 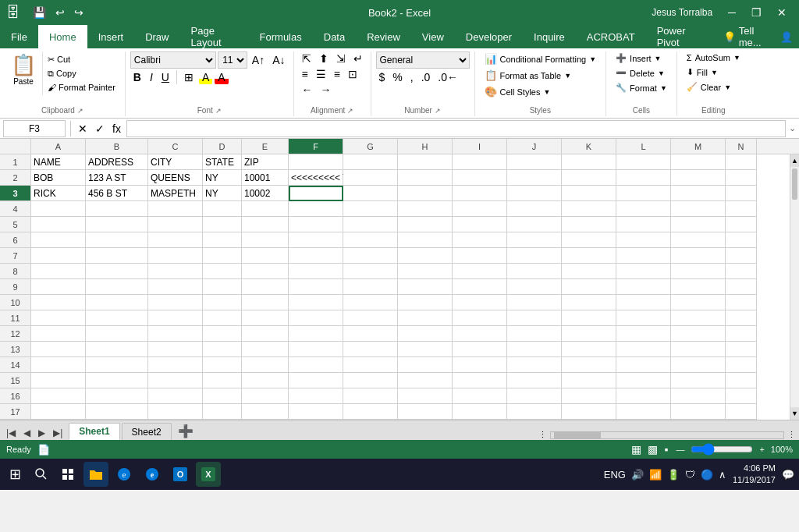 I want to click on cell-G2, so click(x=371, y=178).